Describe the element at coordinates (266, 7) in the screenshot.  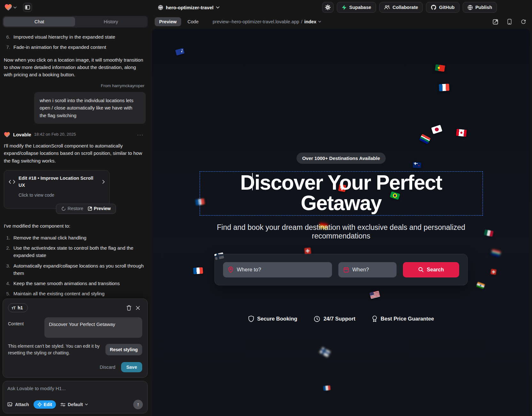
I see `app-header: hero-optimizer-travel Supabase Collabora…` at that location.